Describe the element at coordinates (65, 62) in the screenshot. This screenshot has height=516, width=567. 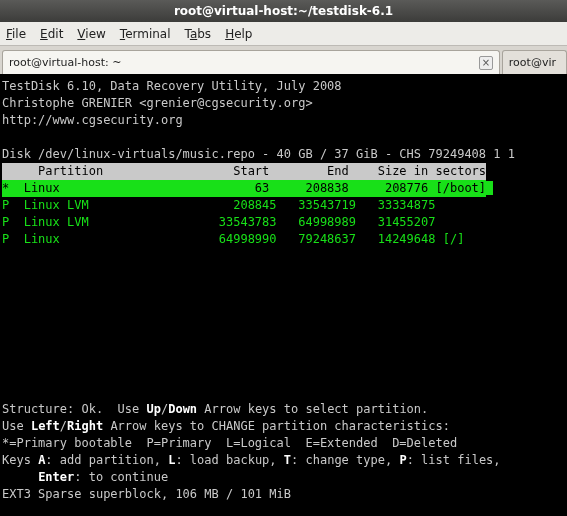
I see `tab-active-label: root@virtual-host: ~` at that location.